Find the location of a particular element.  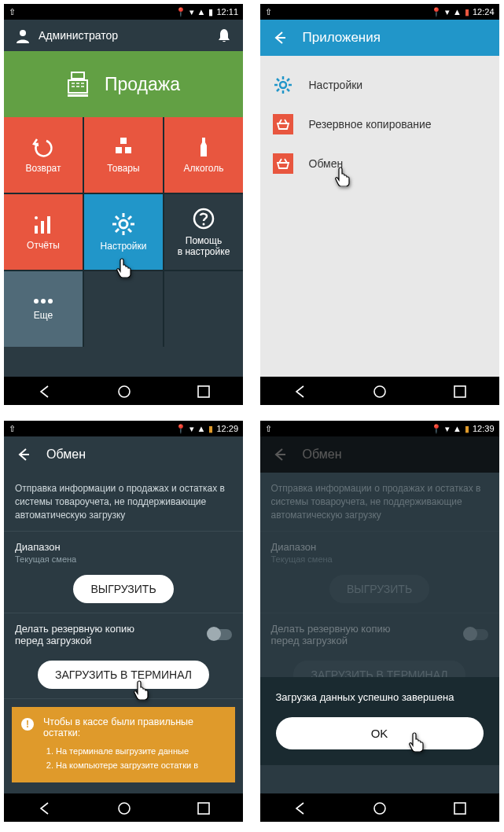

apps-item-backup: Резервное копирование is located at coordinates (380, 124).